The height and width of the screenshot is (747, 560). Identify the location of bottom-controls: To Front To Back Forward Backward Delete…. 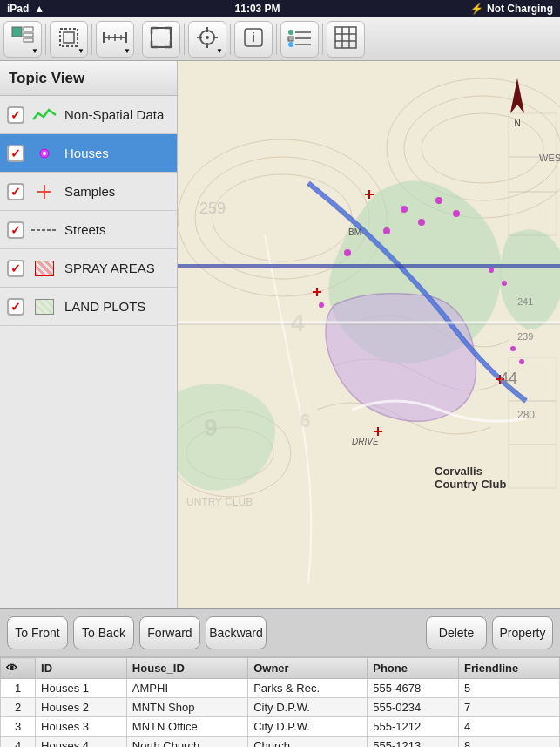
(280, 633).